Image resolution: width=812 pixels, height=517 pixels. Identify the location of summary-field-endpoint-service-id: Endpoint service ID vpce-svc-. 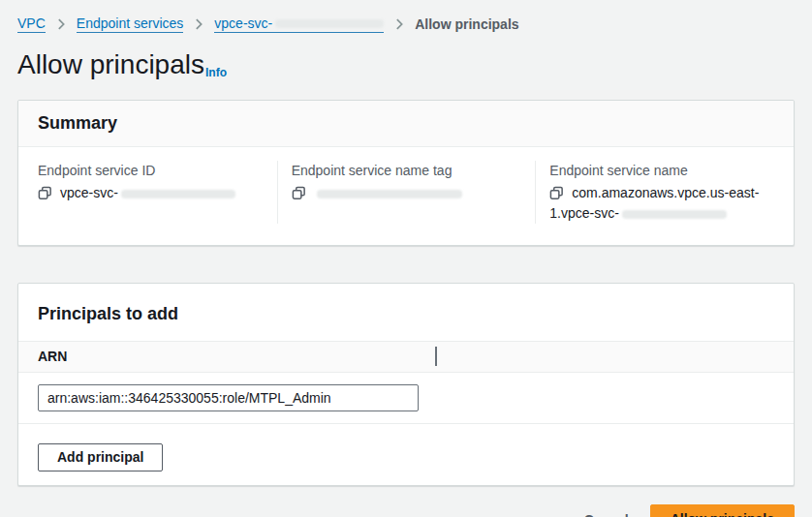
(147, 192).